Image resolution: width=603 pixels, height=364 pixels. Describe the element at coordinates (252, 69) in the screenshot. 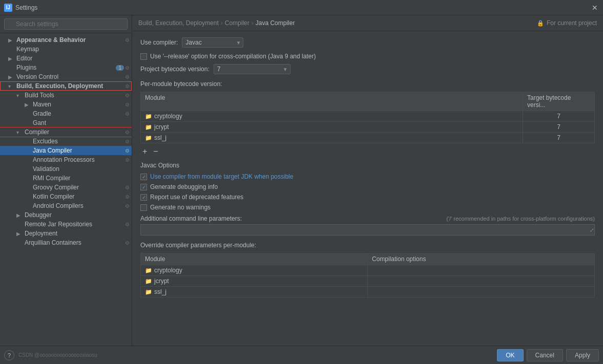

I see `bytecode-version-select: 7 8 11 17` at that location.